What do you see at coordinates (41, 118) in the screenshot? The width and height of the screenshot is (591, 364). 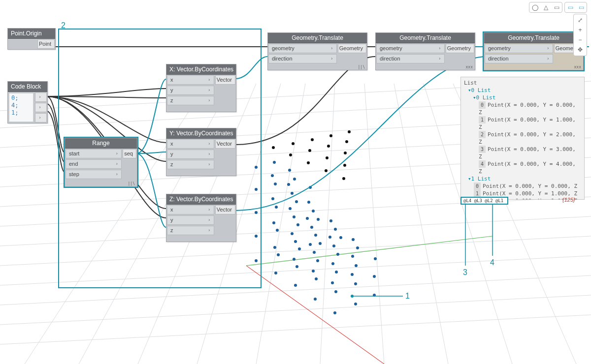 I see `outport-2: ›` at bounding box center [41, 118].